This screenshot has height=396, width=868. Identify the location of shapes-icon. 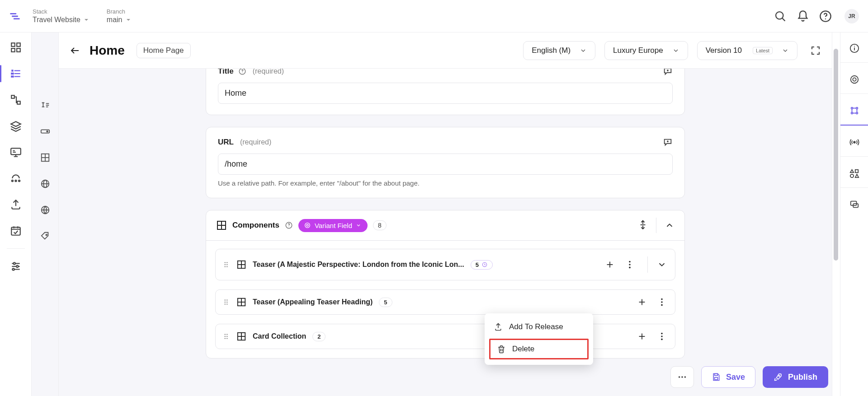
(854, 173).